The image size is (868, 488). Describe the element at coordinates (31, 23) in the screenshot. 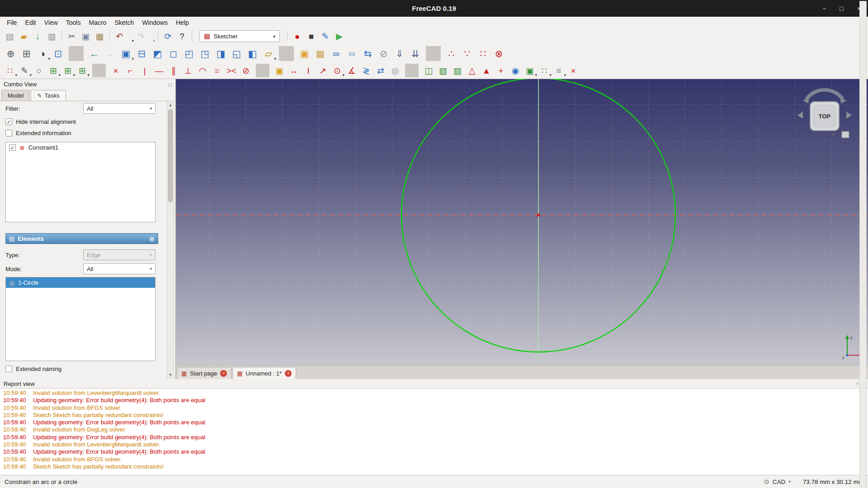

I see `menu-edit: Edit` at that location.